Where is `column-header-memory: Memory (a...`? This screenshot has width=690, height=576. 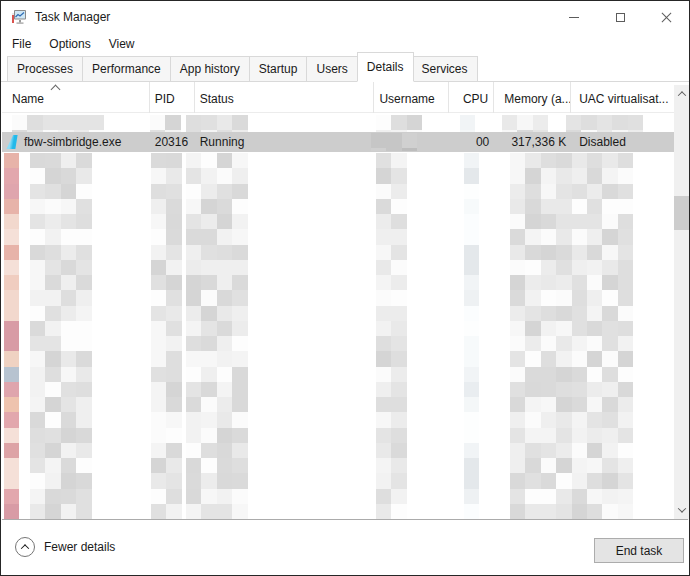
column-header-memory: Memory (a... is located at coordinates (532, 98).